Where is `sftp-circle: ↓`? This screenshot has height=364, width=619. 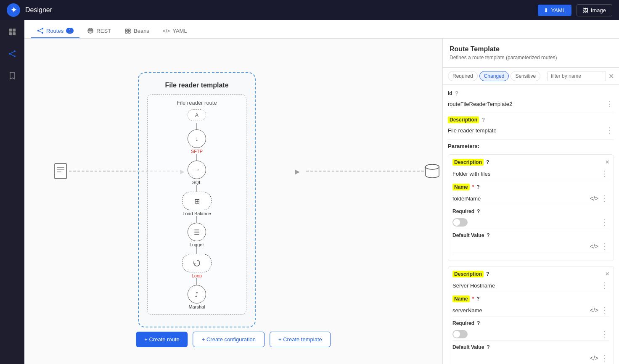 sftp-circle: ↓ is located at coordinates (197, 139).